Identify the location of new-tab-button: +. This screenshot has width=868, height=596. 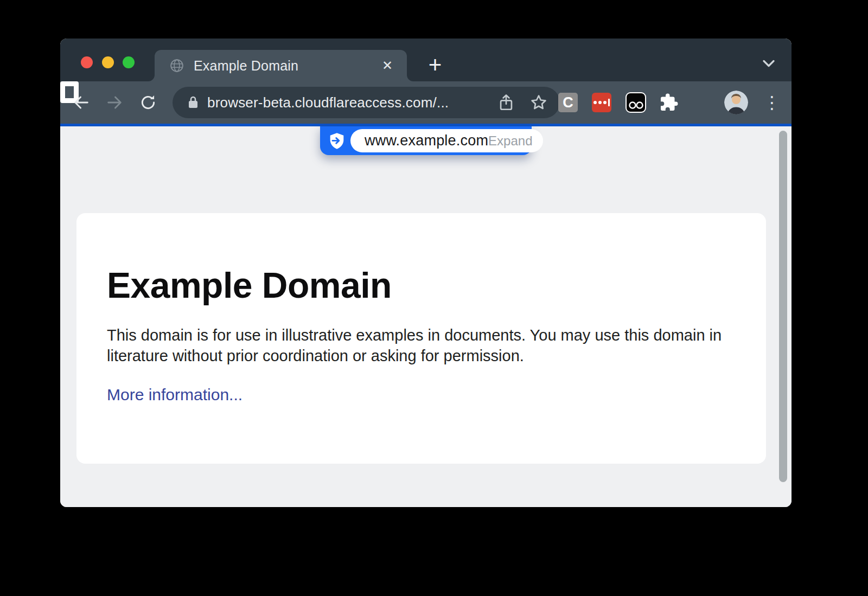
(435, 66).